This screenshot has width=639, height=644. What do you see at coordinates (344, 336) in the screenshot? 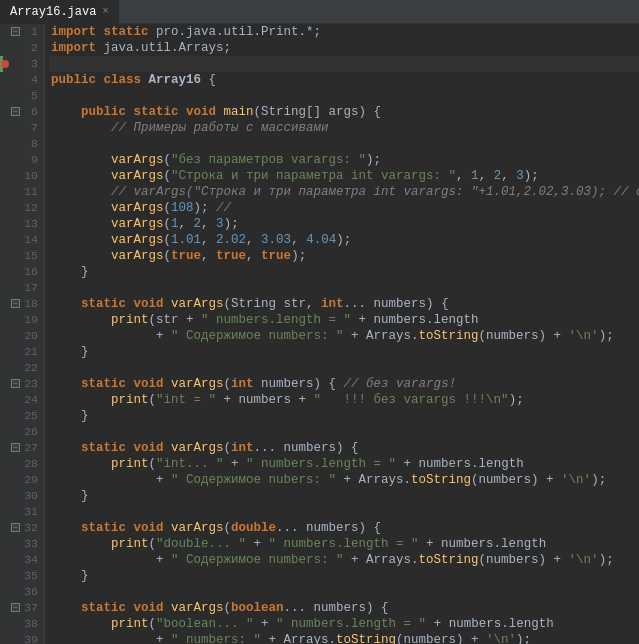
I see `code-line-20: + " Содержимое numbers: " + Arrays.toStr…` at bounding box center [344, 336].